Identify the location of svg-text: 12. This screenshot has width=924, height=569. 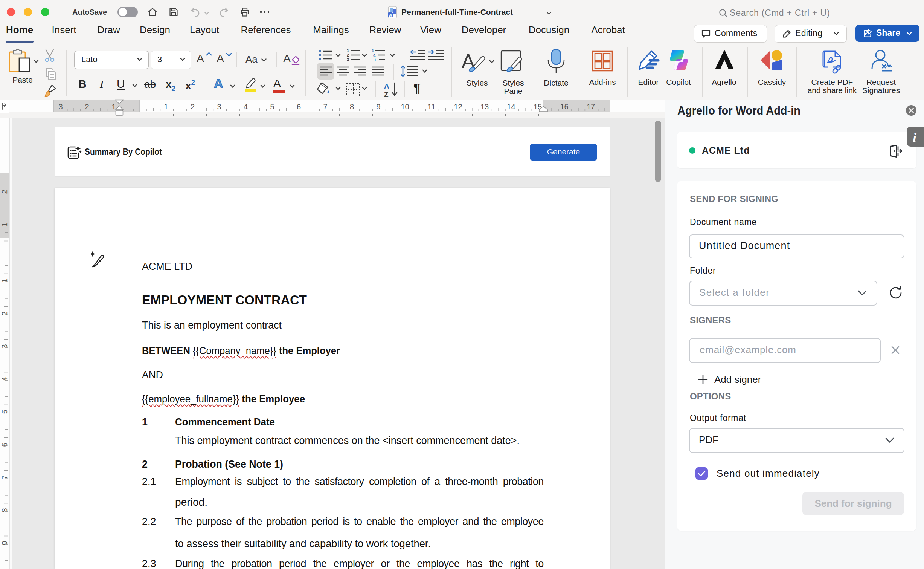
(458, 107).